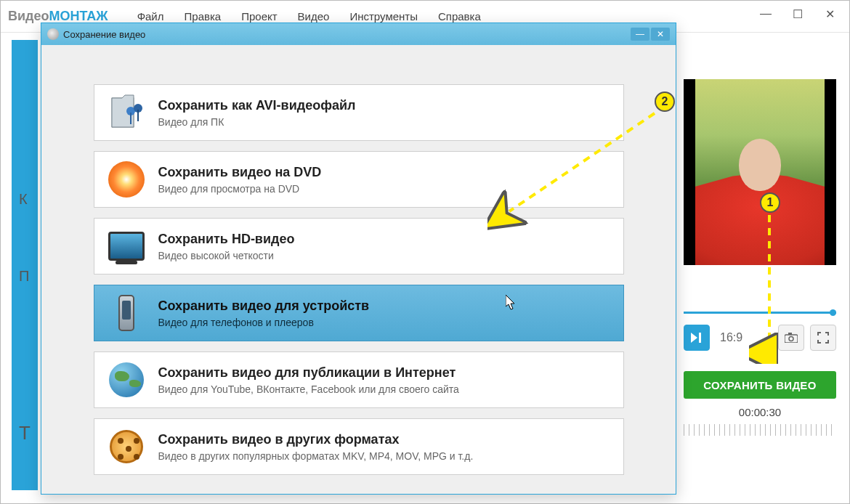 This screenshot has width=850, height=504. What do you see at coordinates (830, 14) in the screenshot?
I see `close-button: ✕` at bounding box center [830, 14].